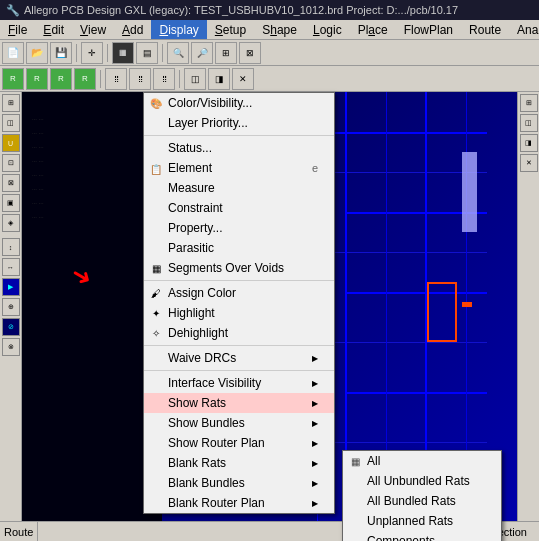 The width and height of the screenshot is (539, 541). Describe the element at coordinates (202, 53) in the screenshot. I see `tb-zoom-out: 🔎` at that location.